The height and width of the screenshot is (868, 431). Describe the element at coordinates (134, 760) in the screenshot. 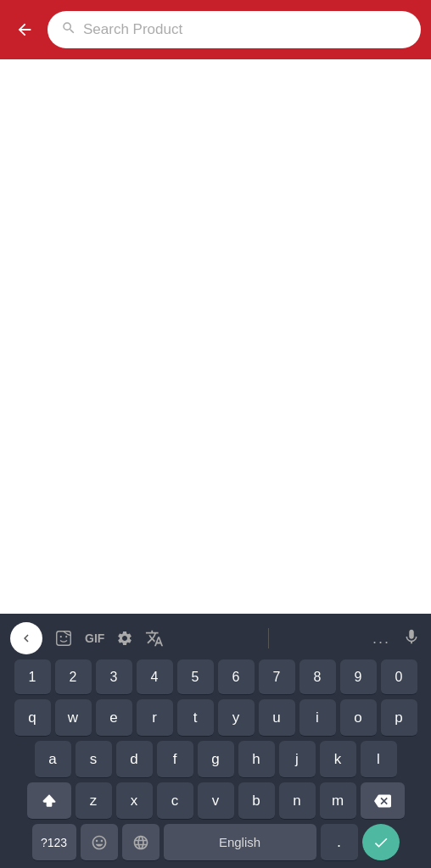

I see `key-d: d` at that location.